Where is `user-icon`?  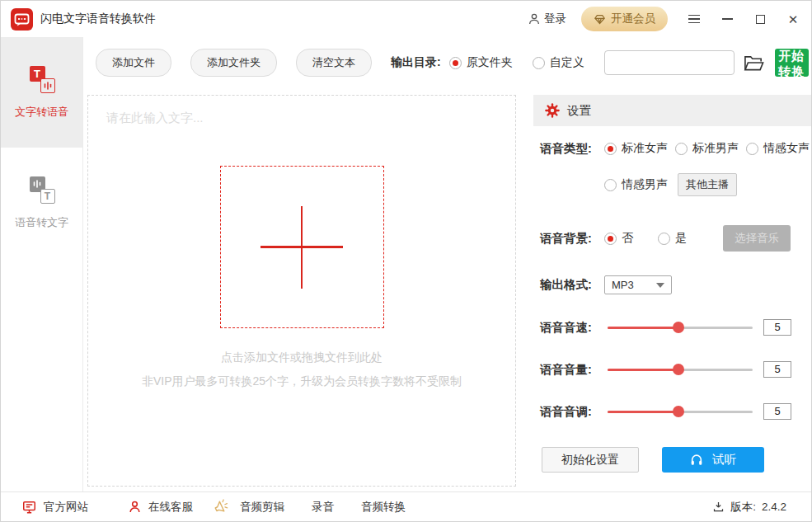
user-icon is located at coordinates (534, 19).